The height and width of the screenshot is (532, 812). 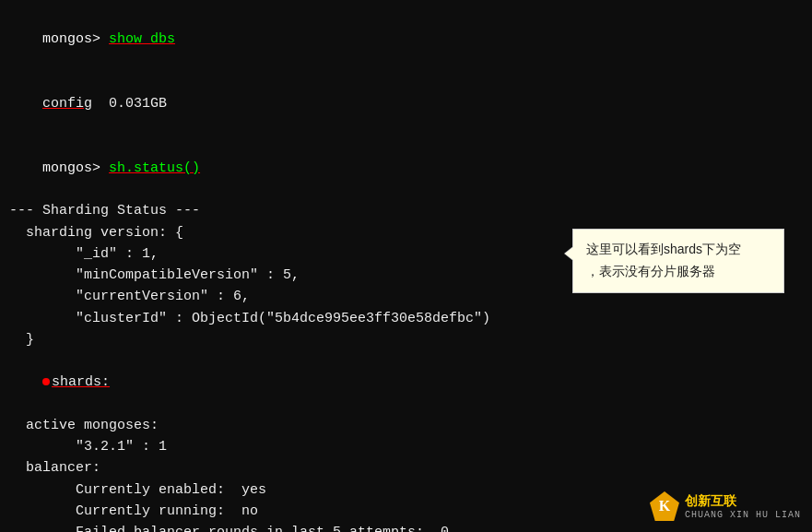 What do you see at coordinates (665, 506) in the screenshot?
I see `logo-symbol: K` at bounding box center [665, 506].